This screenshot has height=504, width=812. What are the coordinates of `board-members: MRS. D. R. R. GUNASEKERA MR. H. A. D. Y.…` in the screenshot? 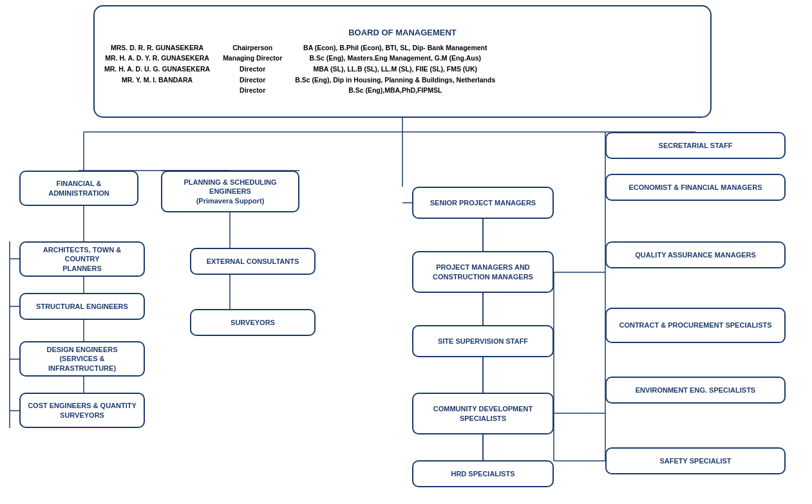 It's located at (300, 70).